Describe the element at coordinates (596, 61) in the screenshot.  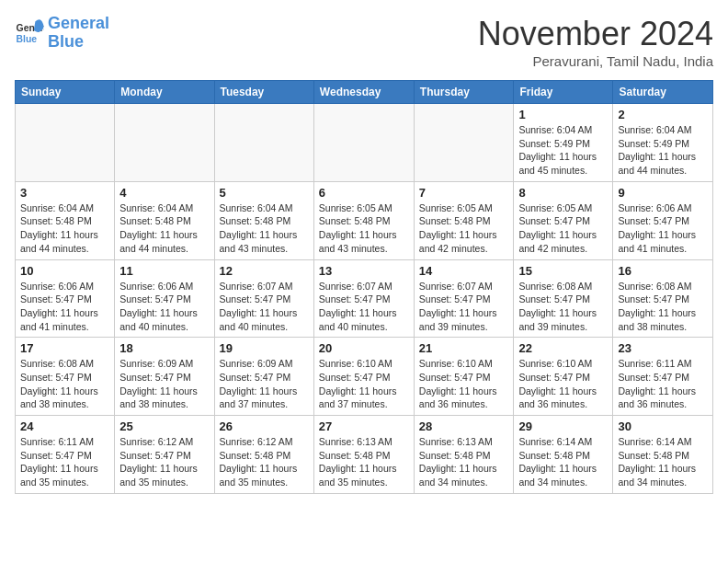
I see `location-subtitle: Peravurani, Tamil Nadu, India` at that location.